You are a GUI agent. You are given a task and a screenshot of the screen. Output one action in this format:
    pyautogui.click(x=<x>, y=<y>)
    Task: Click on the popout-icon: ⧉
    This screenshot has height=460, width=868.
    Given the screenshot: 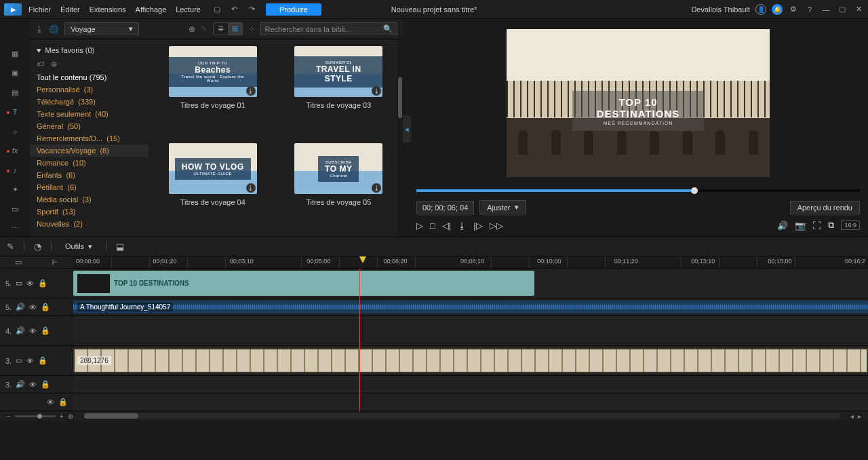 What is the action you would take?
    pyautogui.click(x=831, y=225)
    